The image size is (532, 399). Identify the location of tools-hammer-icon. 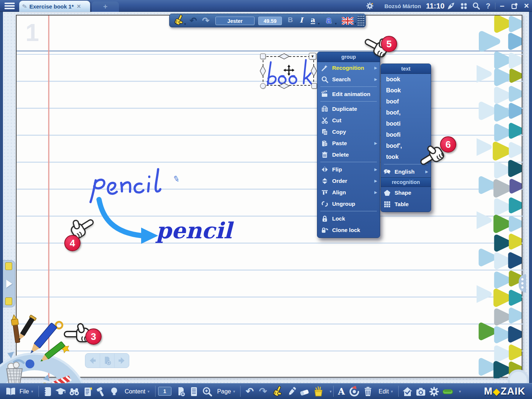
(101, 391).